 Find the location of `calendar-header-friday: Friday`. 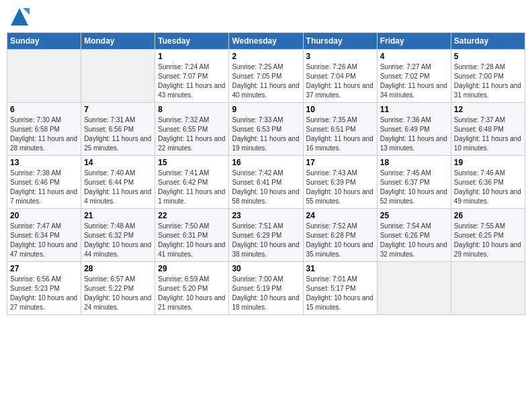

calendar-header-friday: Friday is located at coordinates (414, 42).